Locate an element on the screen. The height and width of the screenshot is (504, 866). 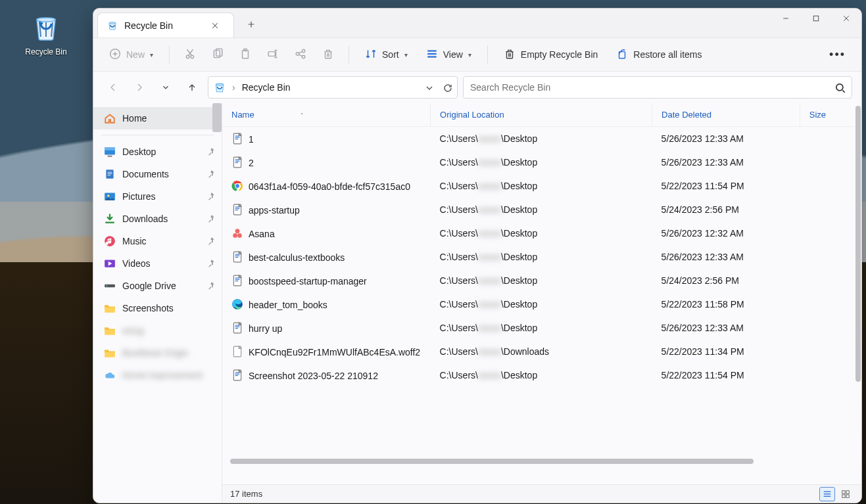
cell-date: 5/22/2023 11:54 PM is located at coordinates (726, 375).